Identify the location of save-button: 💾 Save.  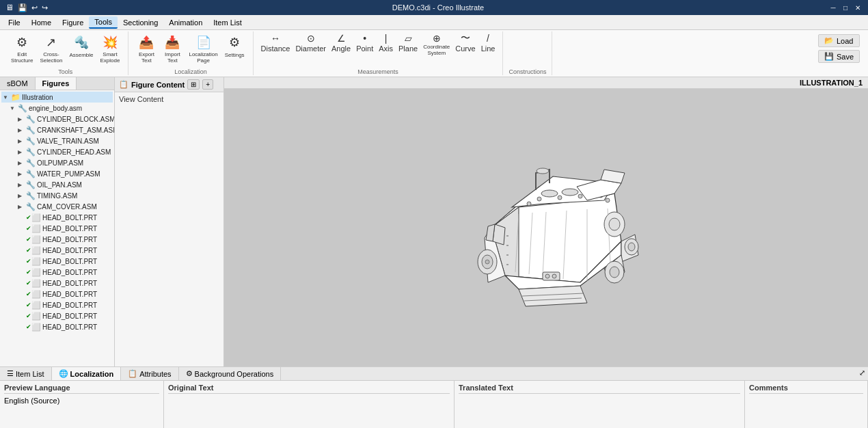
(839, 56).